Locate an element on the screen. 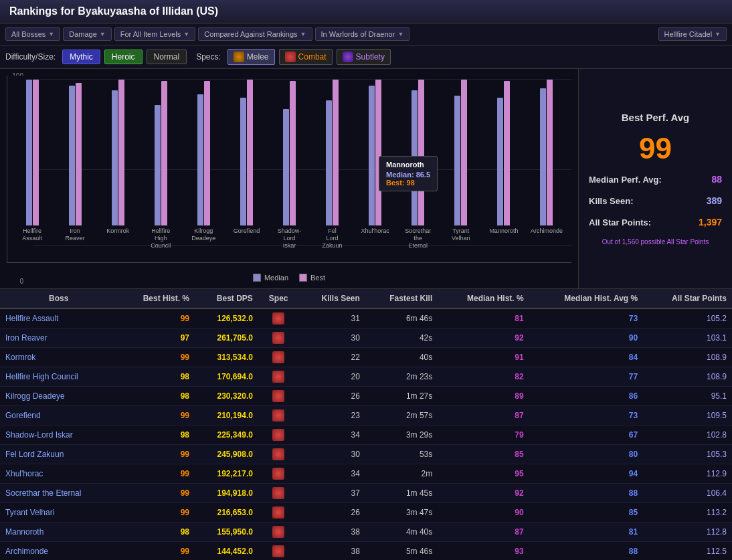 The width and height of the screenshot is (732, 560). specs-label: Specs: is located at coordinates (209, 57).